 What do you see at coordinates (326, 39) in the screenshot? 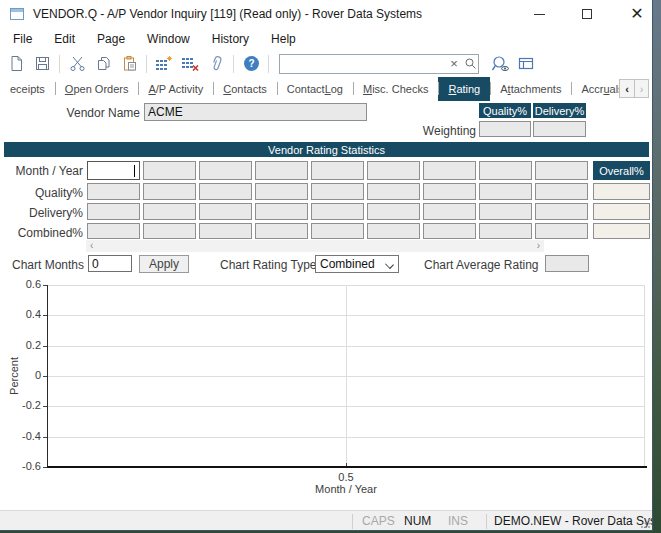
I see `menu-bar: FileEditPageWindowHistoryHelp` at bounding box center [326, 39].